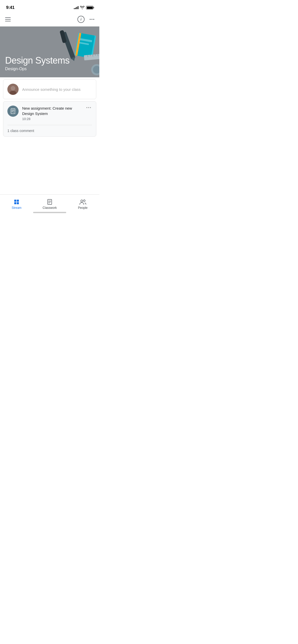 Image resolution: width=298 pixels, height=644 pixels. What do you see at coordinates (13, 111) in the screenshot?
I see `assignment-icon` at bounding box center [13, 111].